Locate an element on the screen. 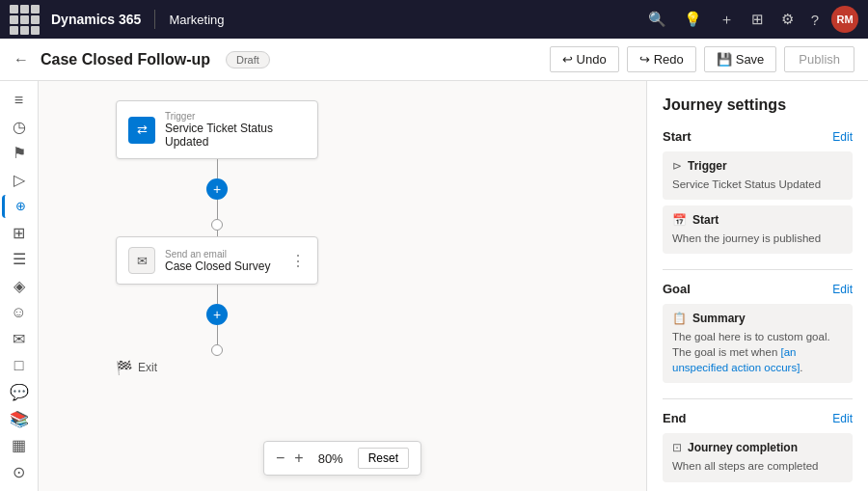  sidebar-item-email: ✉ is located at coordinates (19, 340).